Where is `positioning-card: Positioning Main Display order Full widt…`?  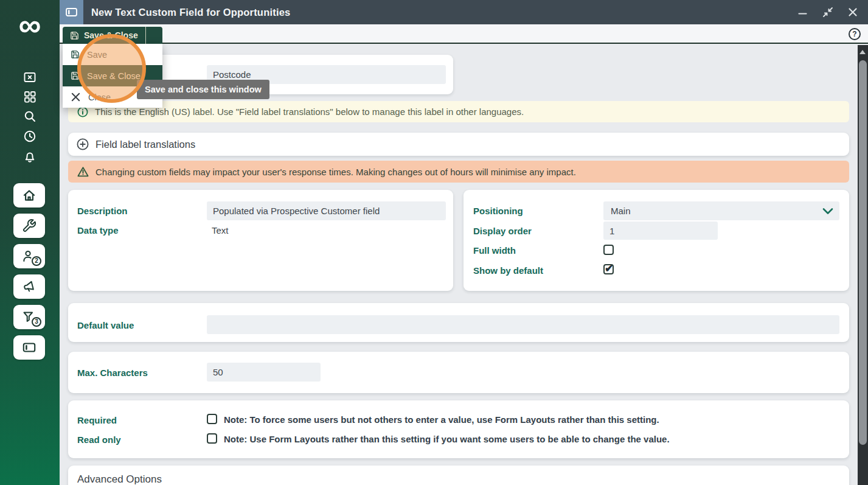
positioning-card: Positioning Main Display order Full widt… is located at coordinates (656, 240).